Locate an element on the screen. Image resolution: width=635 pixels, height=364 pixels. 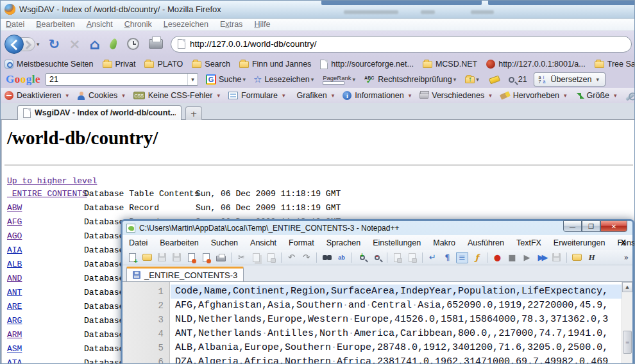
npp-menu-Einstellungen: Einstellungen is located at coordinates (396, 243).